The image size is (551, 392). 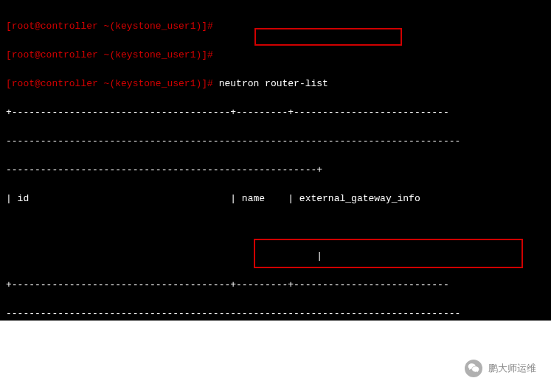 What do you see at coordinates (500, 368) in the screenshot?
I see `watermark: 鹏大师运维` at bounding box center [500, 368].